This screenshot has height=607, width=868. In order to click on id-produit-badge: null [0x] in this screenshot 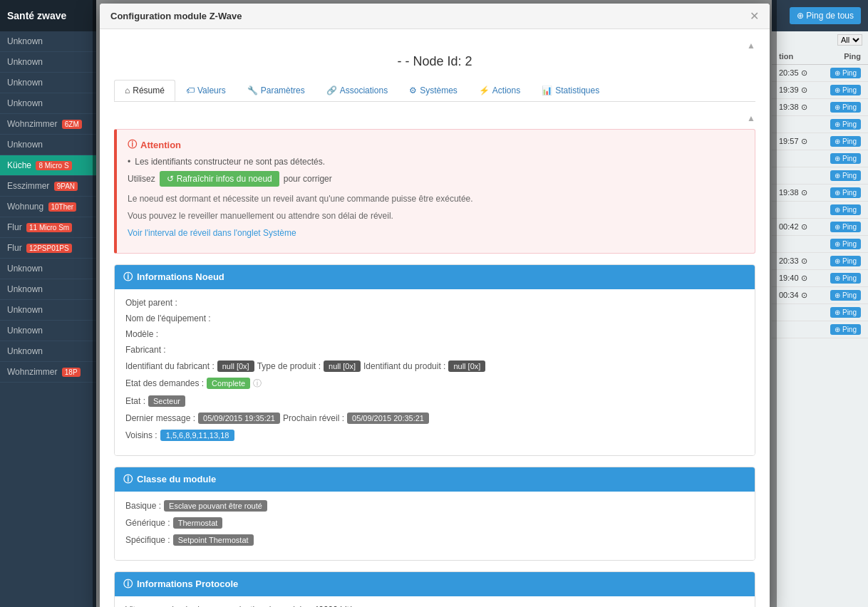, I will do `click(467, 366)`.